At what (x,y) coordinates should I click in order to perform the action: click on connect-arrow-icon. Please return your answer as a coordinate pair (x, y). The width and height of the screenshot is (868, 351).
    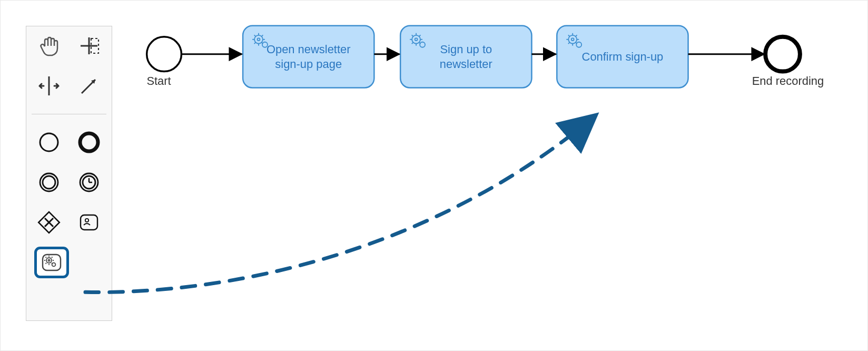
    Looking at the image, I should click on (89, 86).